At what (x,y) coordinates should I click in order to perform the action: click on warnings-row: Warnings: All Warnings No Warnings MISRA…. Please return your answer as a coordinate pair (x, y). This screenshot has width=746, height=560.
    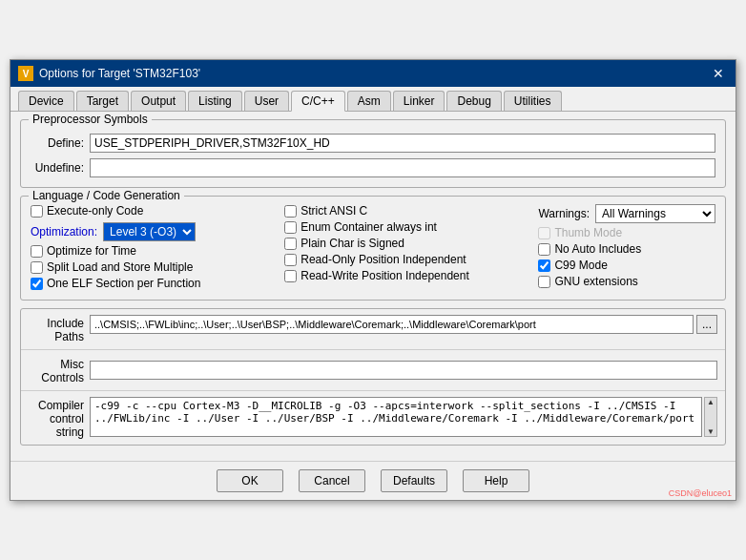
    Looking at the image, I should click on (627, 214).